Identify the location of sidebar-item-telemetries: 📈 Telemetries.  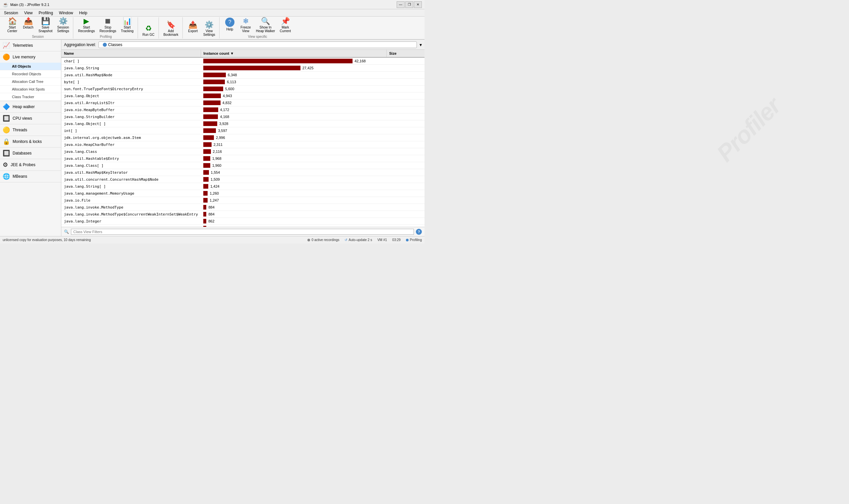
(31, 46).